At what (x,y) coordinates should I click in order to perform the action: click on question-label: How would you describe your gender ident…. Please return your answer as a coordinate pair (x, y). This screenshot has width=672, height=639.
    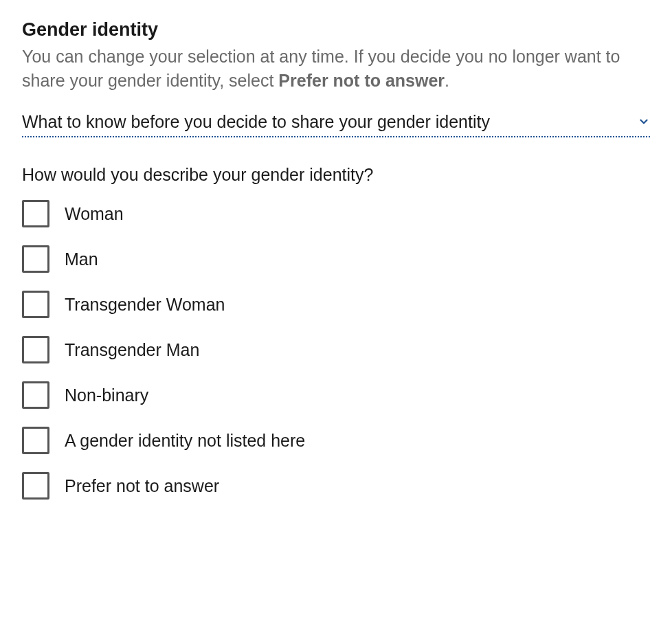
    Looking at the image, I should click on (336, 175).